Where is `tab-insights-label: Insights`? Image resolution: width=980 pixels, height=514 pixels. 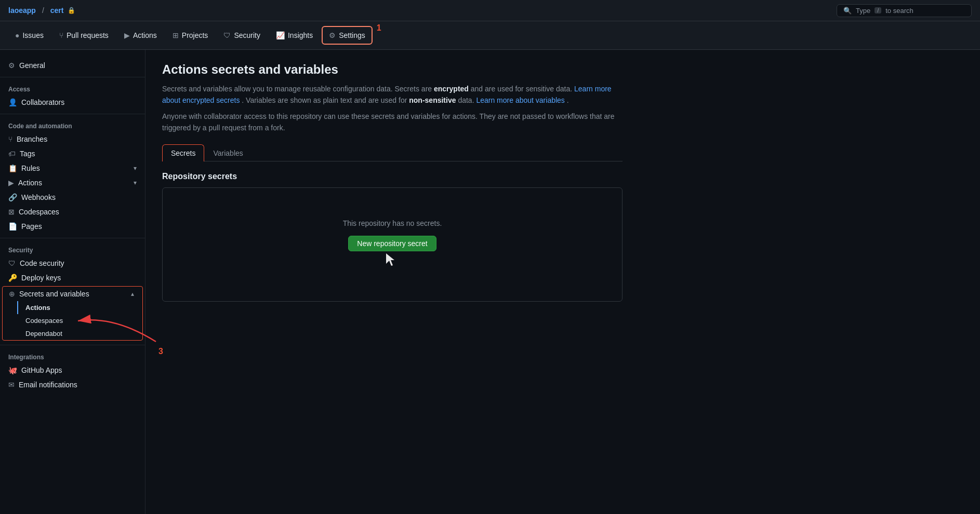
tab-insights-label: Insights is located at coordinates (300, 35).